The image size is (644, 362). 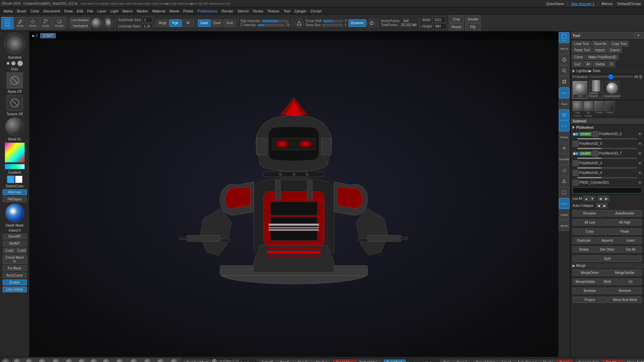 I want to click on all-low-btn: All Low, so click(x=590, y=223).